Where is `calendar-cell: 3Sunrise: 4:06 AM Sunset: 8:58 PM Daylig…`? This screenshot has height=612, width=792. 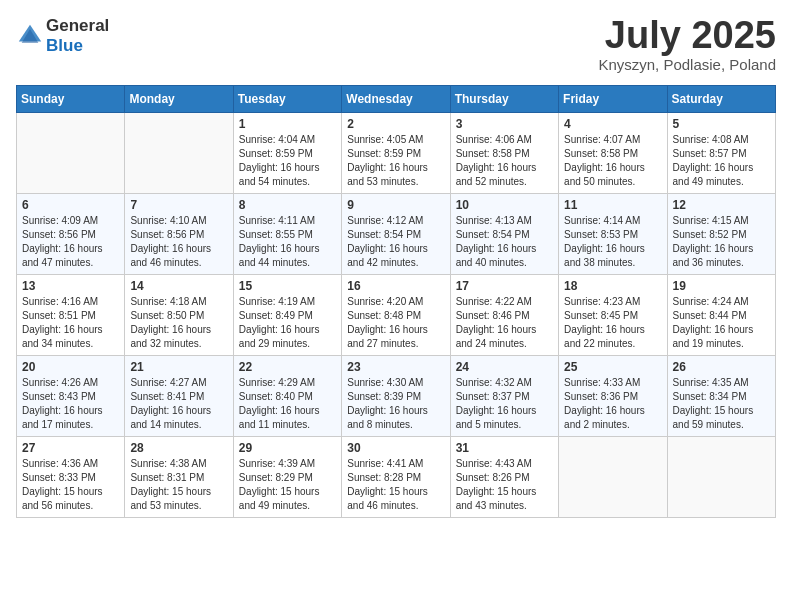 calendar-cell: 3Sunrise: 4:06 AM Sunset: 8:58 PM Daylig… is located at coordinates (504, 154).